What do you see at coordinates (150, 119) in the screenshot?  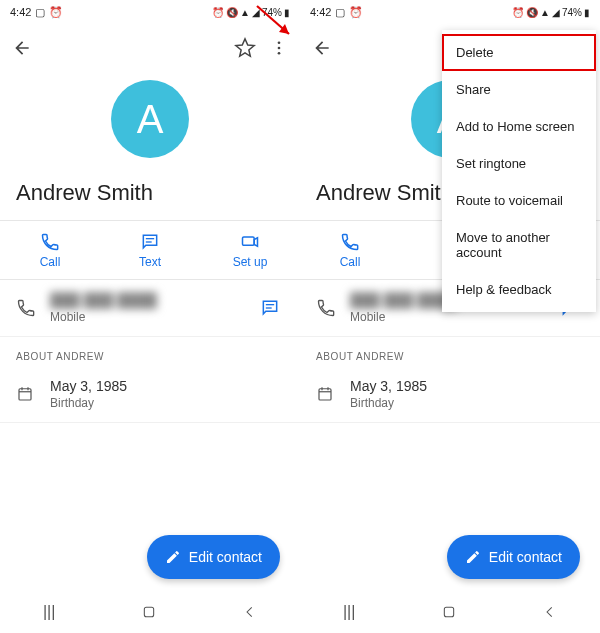 I see `contact-avatar: A` at bounding box center [150, 119].